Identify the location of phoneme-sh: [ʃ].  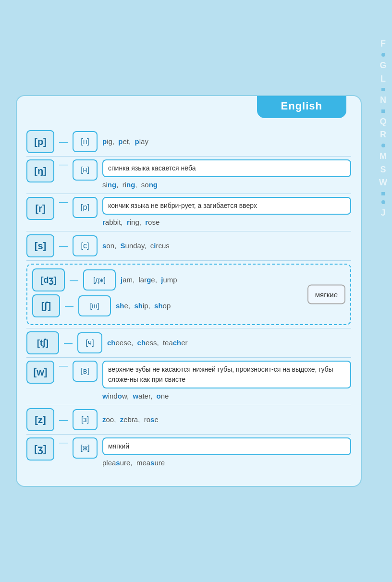
(46, 306).